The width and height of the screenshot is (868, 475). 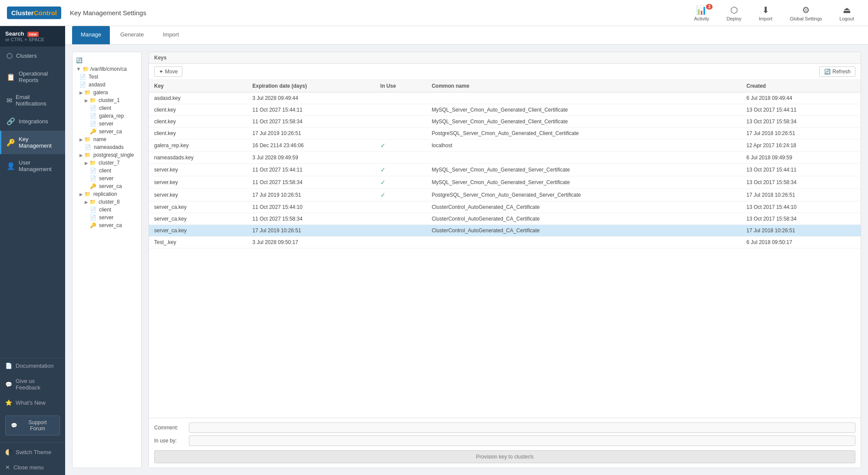 I want to click on tree-item-server: 📄server, so click(x=107, y=124).